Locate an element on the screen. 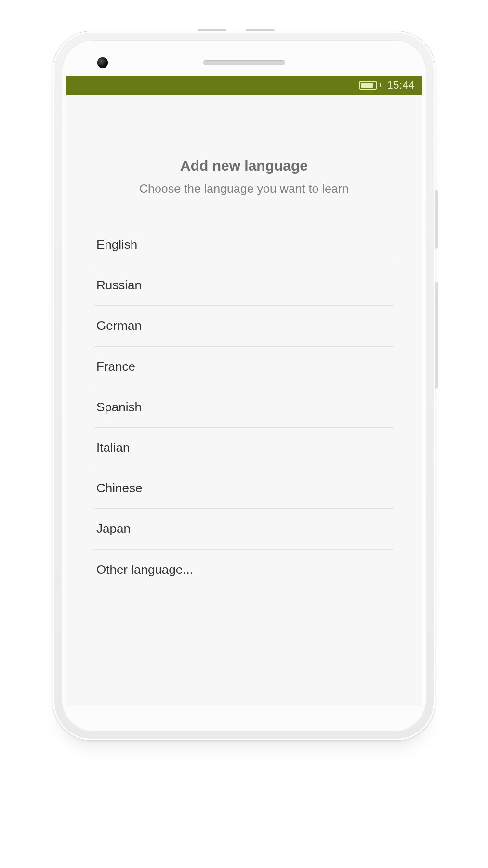 The image size is (488, 868). language-item-chinese: Chinese is located at coordinates (244, 488).